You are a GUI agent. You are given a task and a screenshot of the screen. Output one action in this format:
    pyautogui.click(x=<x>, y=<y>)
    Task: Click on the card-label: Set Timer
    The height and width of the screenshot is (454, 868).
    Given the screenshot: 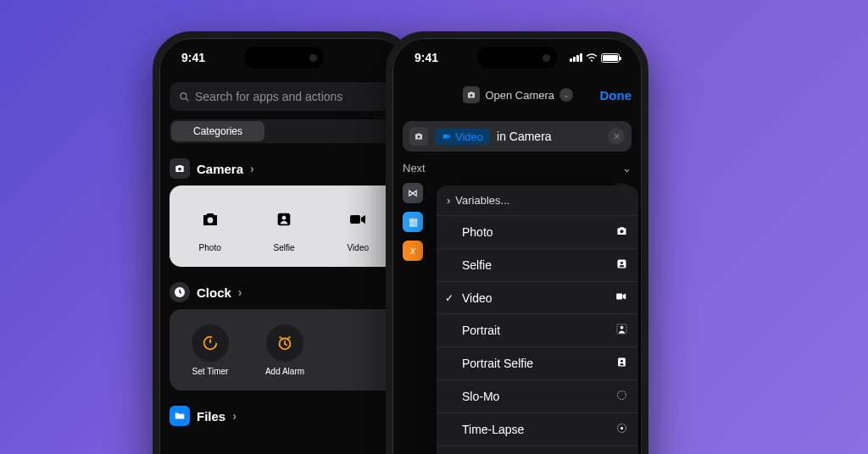 What is the action you would take?
    pyautogui.click(x=210, y=371)
    